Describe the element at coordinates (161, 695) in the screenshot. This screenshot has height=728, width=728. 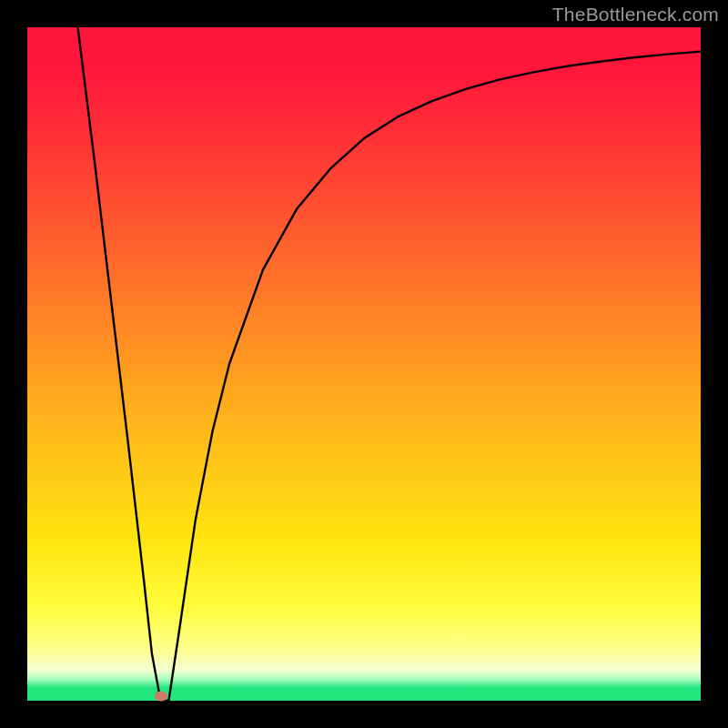
I see `optimal-point-marker` at that location.